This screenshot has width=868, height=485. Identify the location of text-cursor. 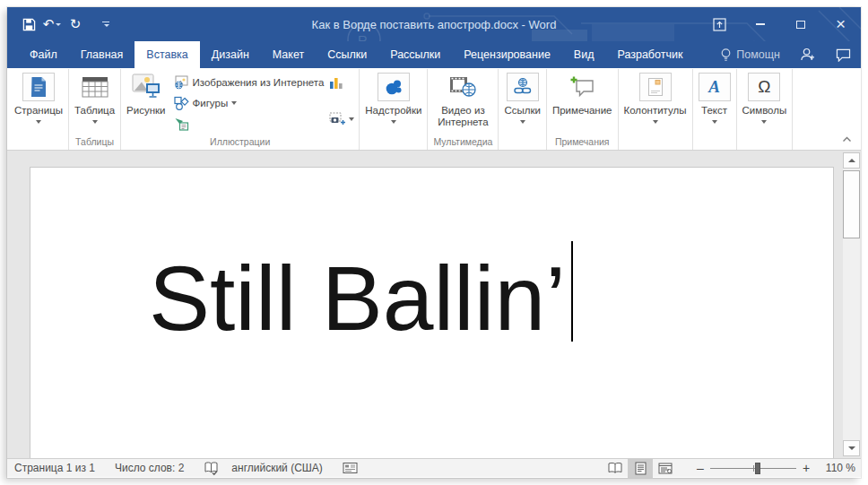
(572, 291).